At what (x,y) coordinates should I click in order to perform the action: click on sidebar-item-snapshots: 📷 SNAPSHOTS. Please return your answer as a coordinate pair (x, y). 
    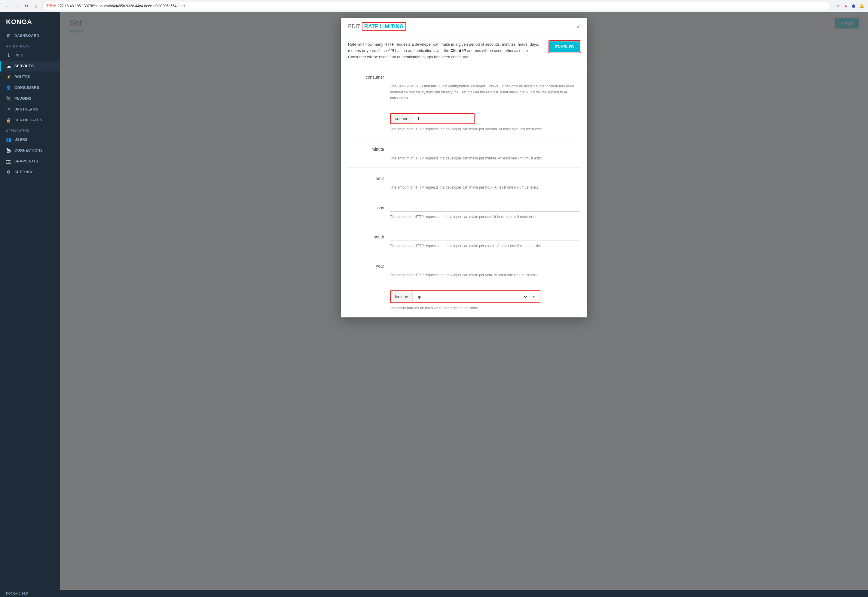
    Looking at the image, I should click on (30, 162).